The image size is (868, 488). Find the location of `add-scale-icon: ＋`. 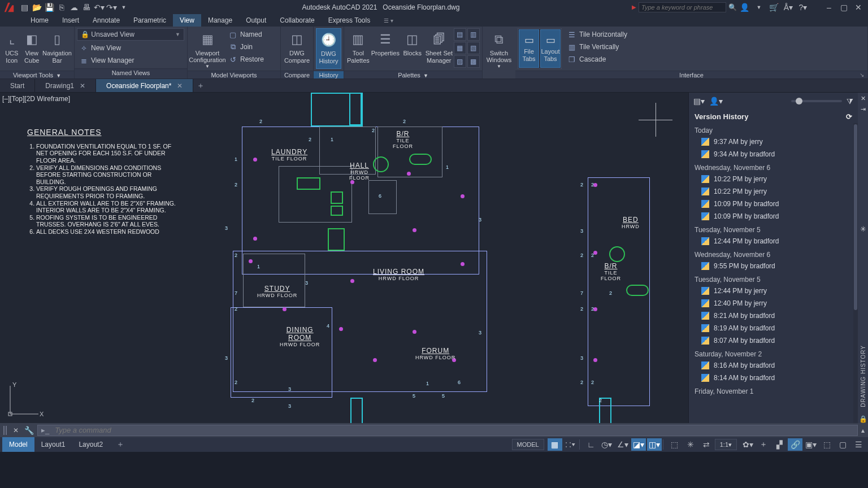

add-scale-icon: ＋ is located at coordinates (763, 445).